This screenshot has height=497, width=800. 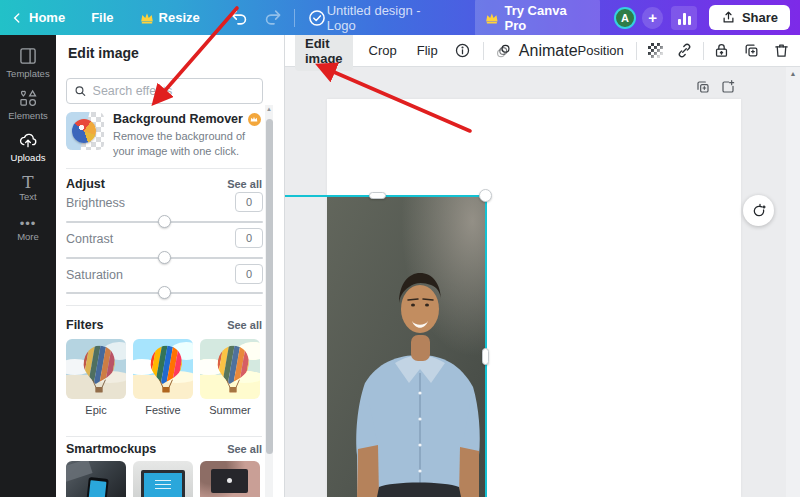 What do you see at coordinates (625, 18) in the screenshot?
I see `avatar: A` at bounding box center [625, 18].